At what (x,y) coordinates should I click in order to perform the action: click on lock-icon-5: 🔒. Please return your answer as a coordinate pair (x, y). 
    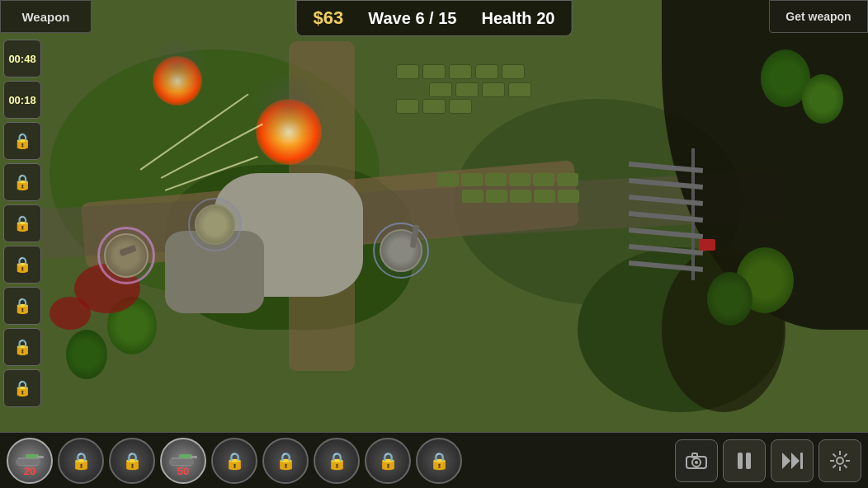
    Looking at the image, I should click on (22, 223).